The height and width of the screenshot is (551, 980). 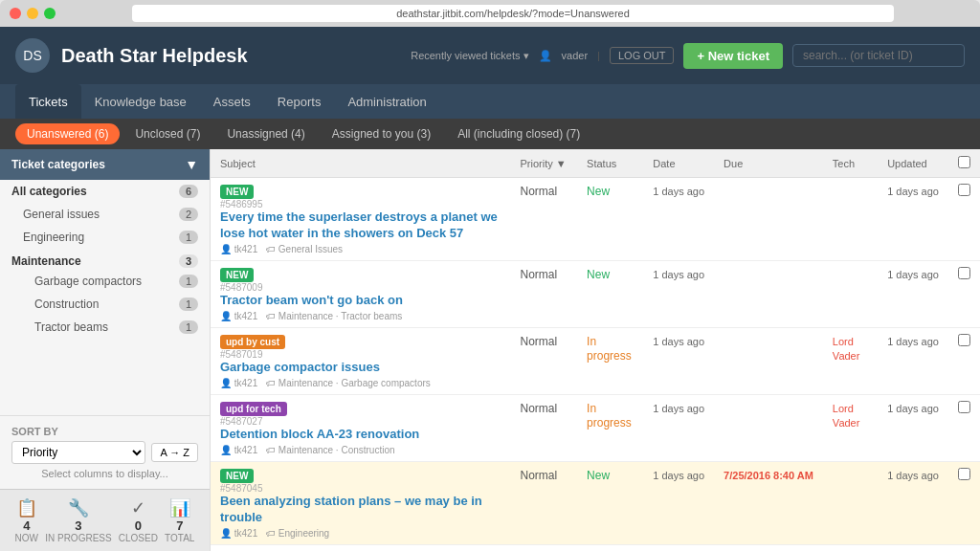 I want to click on table-row: NEW #5487045 Been analyzing station plan…, so click(x=595, y=503).